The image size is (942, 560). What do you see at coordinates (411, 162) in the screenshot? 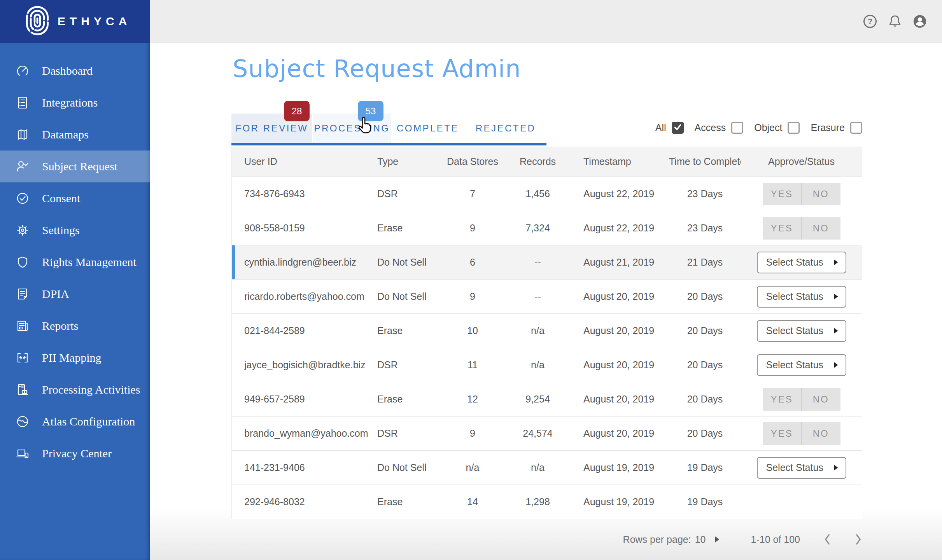
I see `column-header: Type` at bounding box center [411, 162].